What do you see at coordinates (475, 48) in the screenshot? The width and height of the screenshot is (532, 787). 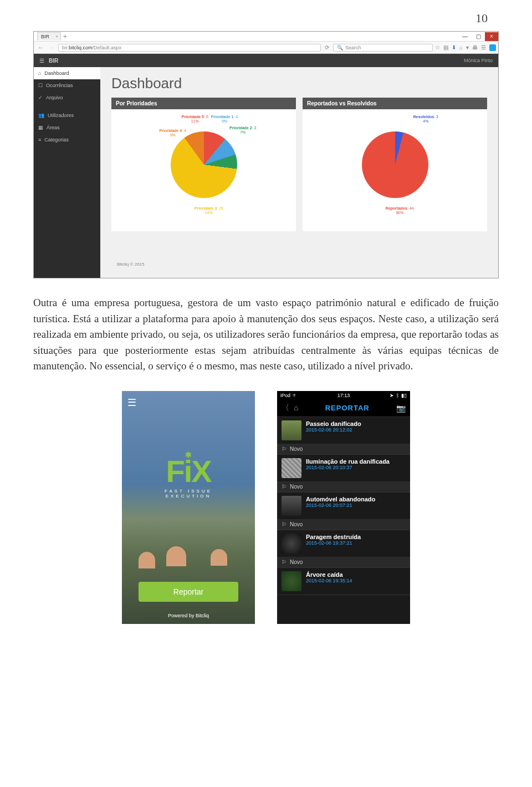 I see `print-icon: 🖶` at bounding box center [475, 48].